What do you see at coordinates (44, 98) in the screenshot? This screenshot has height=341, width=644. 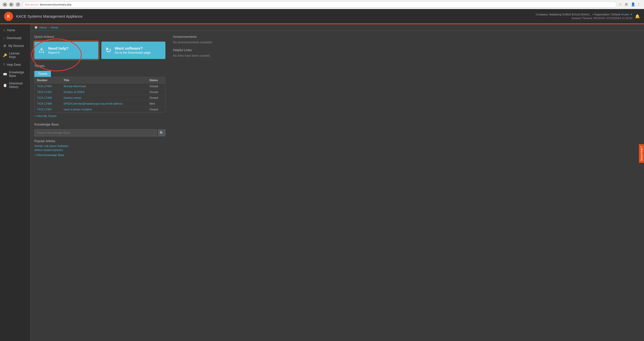 I see `ticket-number-link: TICK:17490` at bounding box center [44, 98].